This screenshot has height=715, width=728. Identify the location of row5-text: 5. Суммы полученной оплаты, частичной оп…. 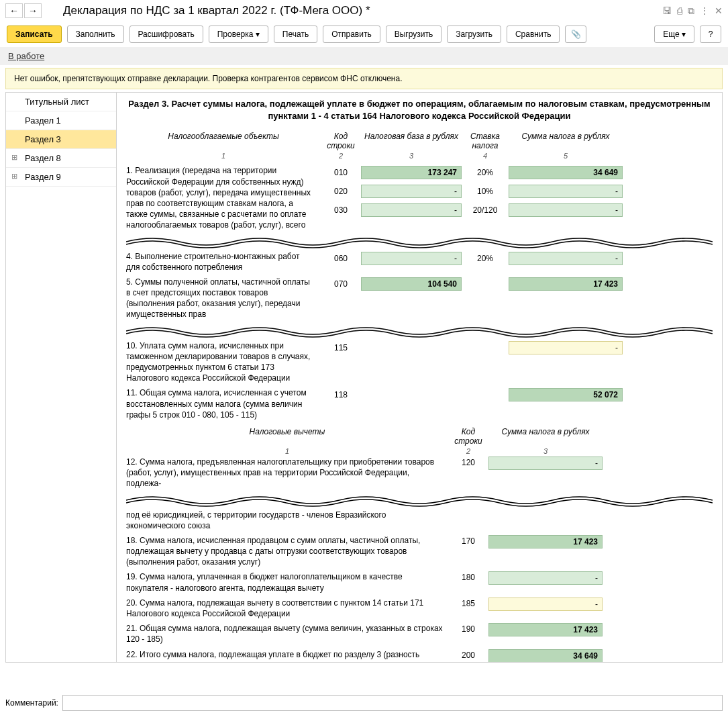
(223, 298).